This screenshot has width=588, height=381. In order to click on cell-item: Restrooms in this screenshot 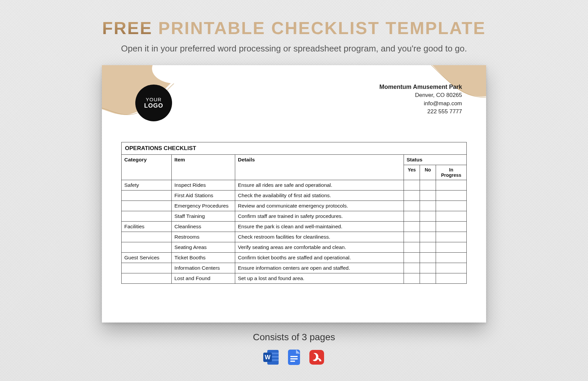, I will do `click(203, 237)`.